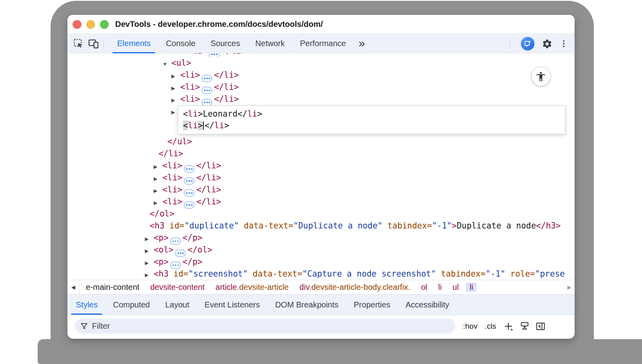 The height and width of the screenshot is (364, 642). What do you see at coordinates (321, 55) in the screenshot?
I see `dom-tree-row-clipped: <li></li>` at bounding box center [321, 55].